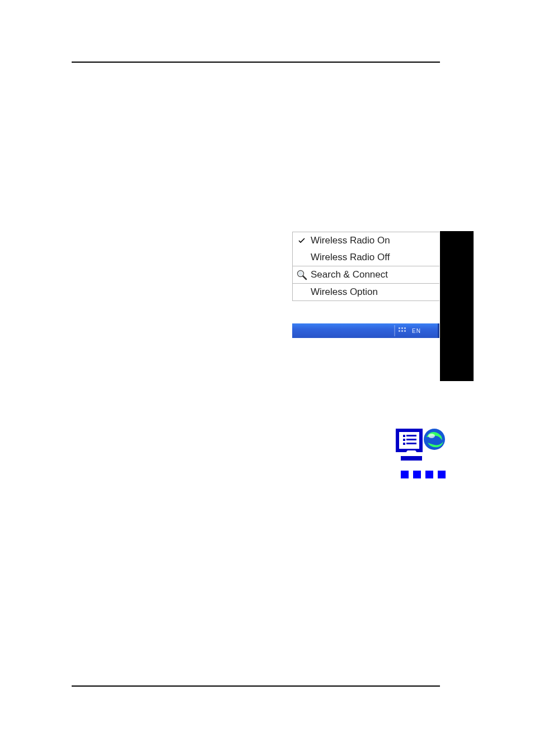 This screenshot has width=534, height=756. Describe the element at coordinates (366, 331) in the screenshot. I see `taskbar: EN` at that location.